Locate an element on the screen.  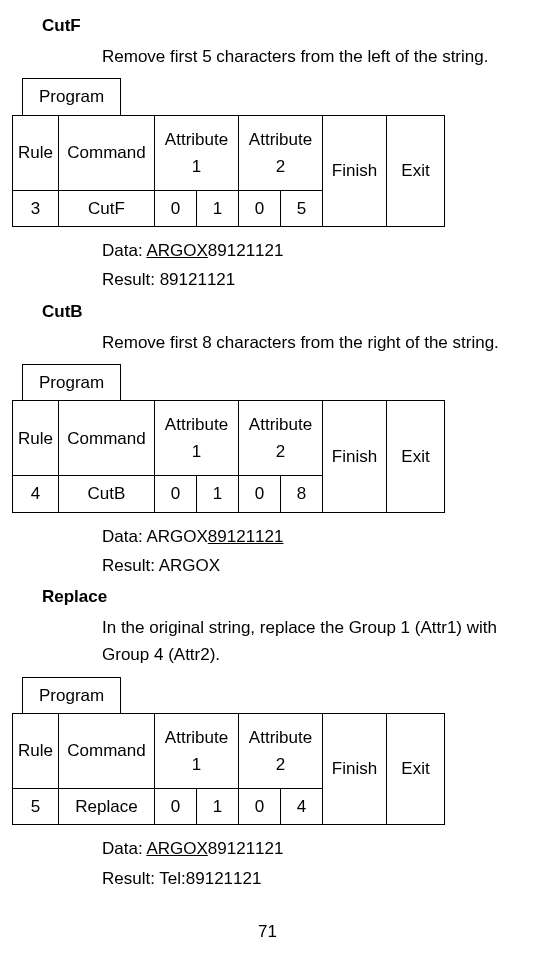
data-cutb: Data: ARGOX89121121 is located at coordinates (308, 536).